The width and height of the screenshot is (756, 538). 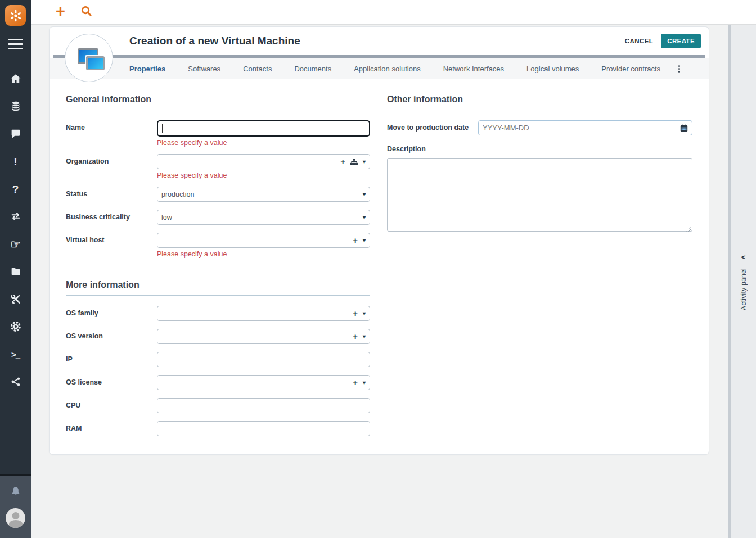 What do you see at coordinates (263, 314) in the screenshot?
I see `os-family-input: + ▾` at bounding box center [263, 314].